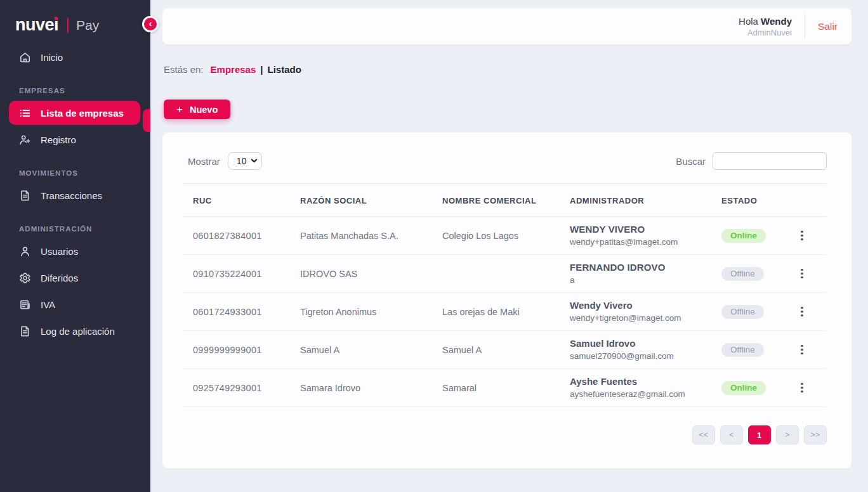 Image resolution: width=868 pixels, height=492 pixels. What do you see at coordinates (150, 24) in the screenshot?
I see `sidebar-collapse-button: ‹` at bounding box center [150, 24].